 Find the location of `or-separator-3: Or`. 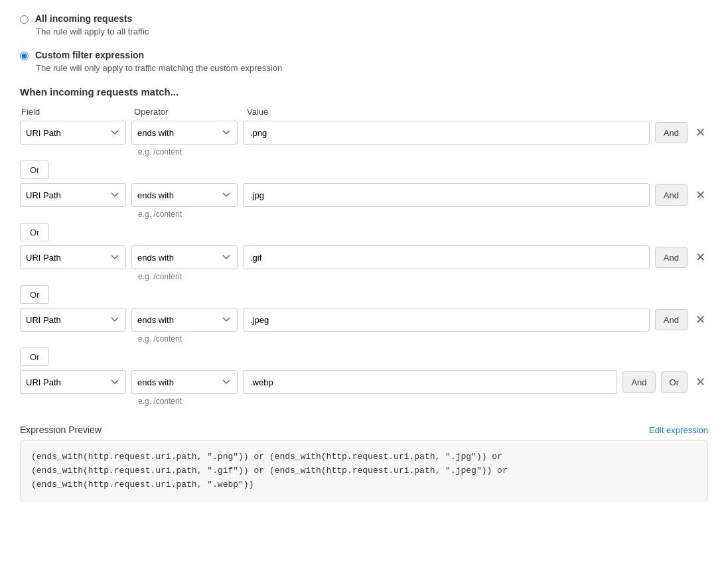

or-separator-3: Or is located at coordinates (364, 294).